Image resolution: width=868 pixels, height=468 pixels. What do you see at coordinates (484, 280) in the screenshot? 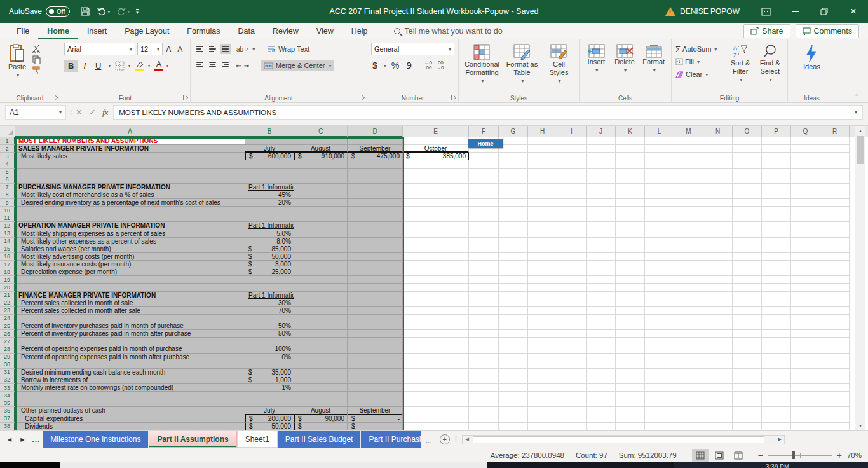
I see `cell-F19` at bounding box center [484, 280].